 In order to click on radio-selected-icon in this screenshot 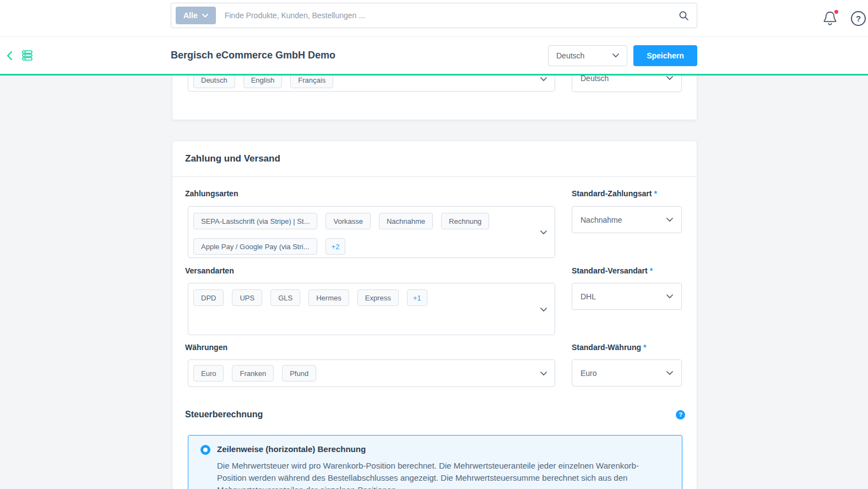, I will do `click(205, 450)`.